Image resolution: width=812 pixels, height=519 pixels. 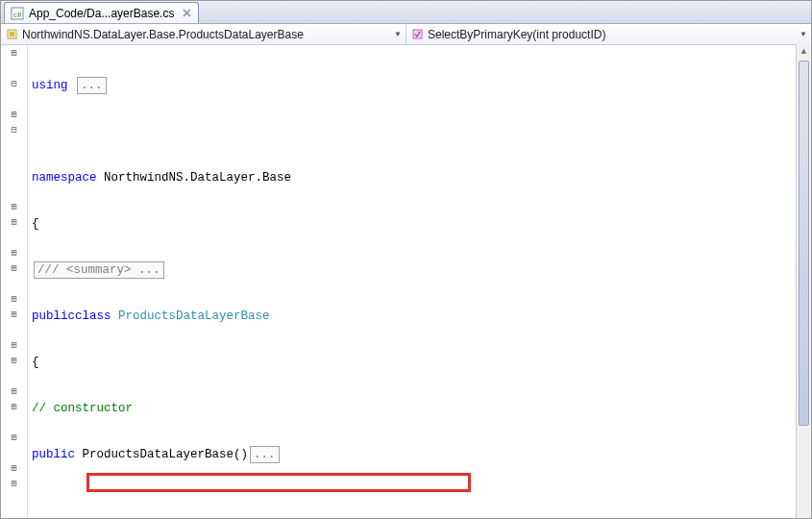 What do you see at coordinates (14, 282) in the screenshot?
I see `outline-gutter: ⊞ ⊟ ⊞ ⊟ ⊞ ⊞ ⊞ ⊞ ⊞ ⊞ ⊞ ⊞ ⊞ ⊞ ⊞ ⊞ ⊞` at bounding box center [14, 282].